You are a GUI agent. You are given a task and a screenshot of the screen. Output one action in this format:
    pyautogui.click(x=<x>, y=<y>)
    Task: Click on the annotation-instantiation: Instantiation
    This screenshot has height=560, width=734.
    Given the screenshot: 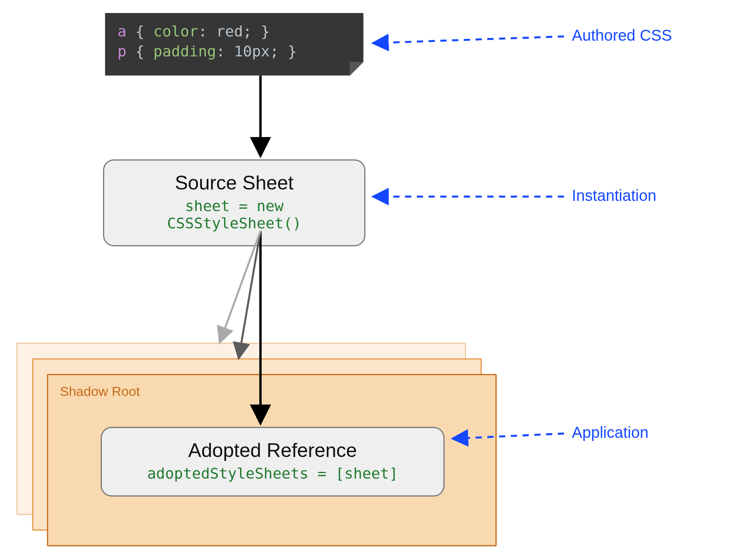 What is the action you would take?
    pyautogui.click(x=614, y=196)
    